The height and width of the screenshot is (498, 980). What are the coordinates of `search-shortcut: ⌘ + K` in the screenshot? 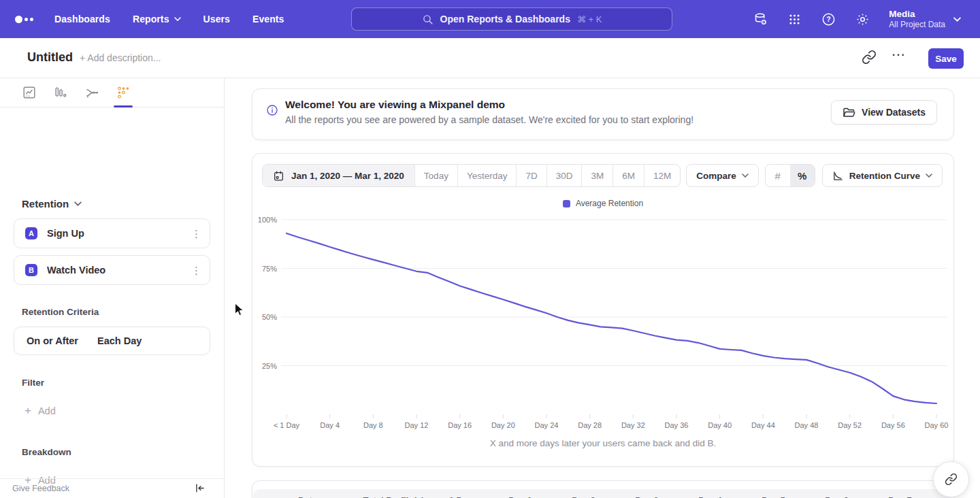 It's located at (589, 19).